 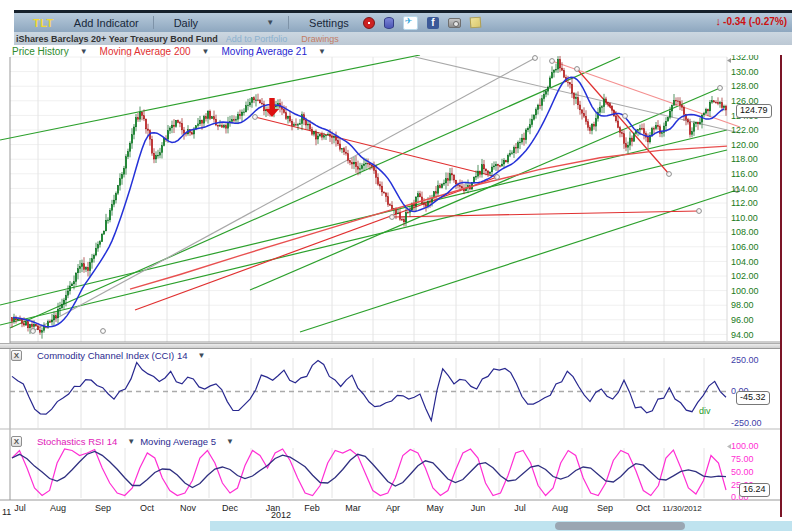 What do you see at coordinates (745, 232) in the screenshot?
I see `svg-text: 108.00` at bounding box center [745, 232].